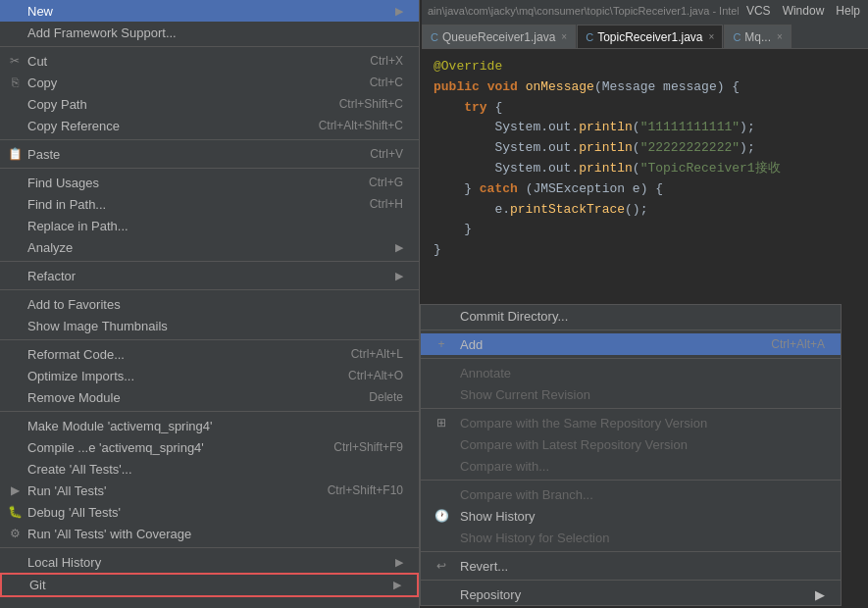 This screenshot has height=608, width=868. What do you see at coordinates (210, 426) in the screenshot?
I see `menu-item-make-module: Make Module 'activemq_spring4'` at bounding box center [210, 426].